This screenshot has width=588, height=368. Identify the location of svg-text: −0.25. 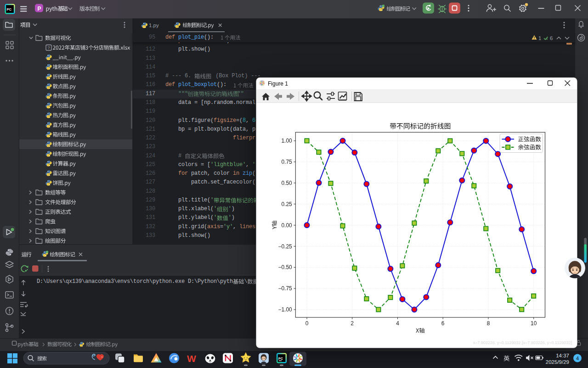
(285, 247).